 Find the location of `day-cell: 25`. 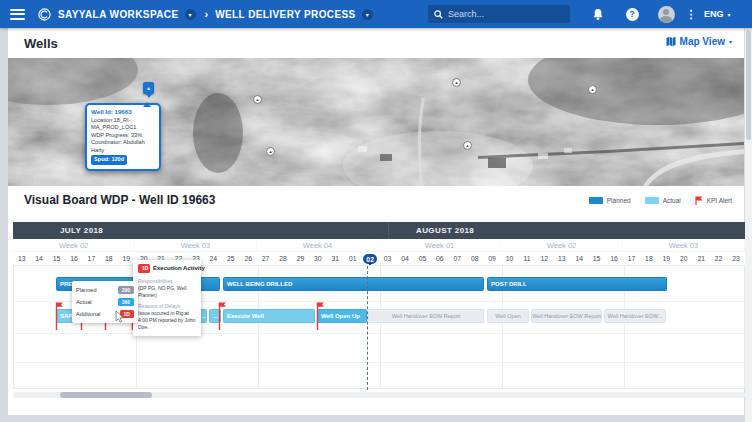

day-cell: 25 is located at coordinates (230, 258).